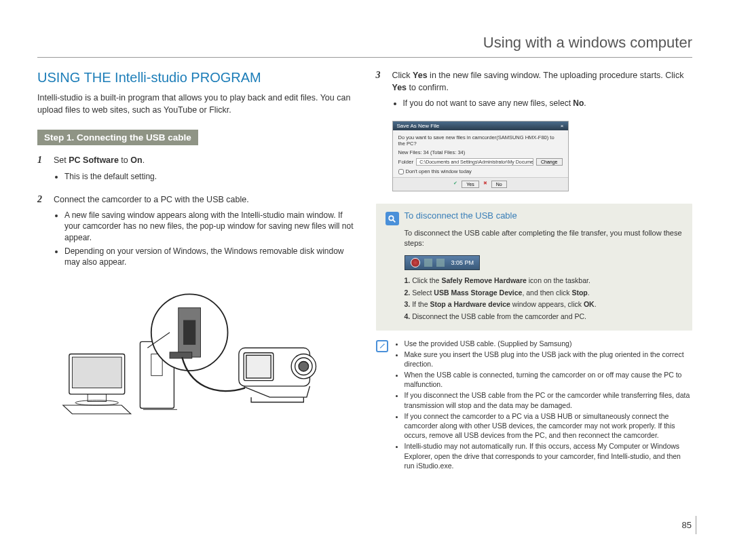 This screenshot has height=560, width=733. I want to click on step1-note: This is the default setting., so click(209, 176).